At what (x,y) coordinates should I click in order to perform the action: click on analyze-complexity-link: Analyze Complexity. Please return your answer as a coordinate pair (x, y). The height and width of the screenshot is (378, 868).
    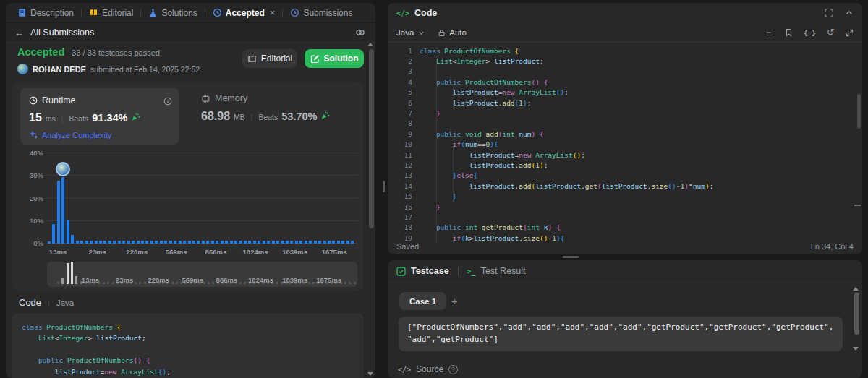
    Looking at the image, I should click on (71, 134).